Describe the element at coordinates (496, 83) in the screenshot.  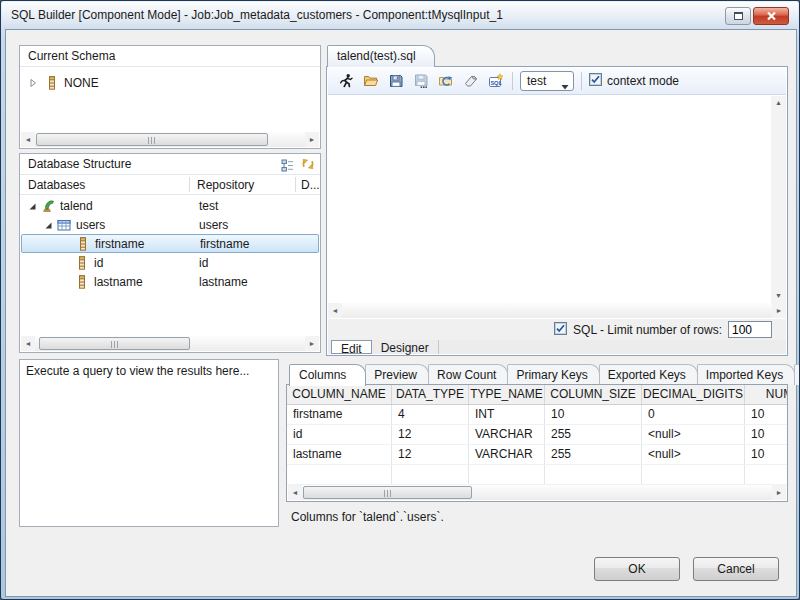
I see `svg-text: SQL` at that location.